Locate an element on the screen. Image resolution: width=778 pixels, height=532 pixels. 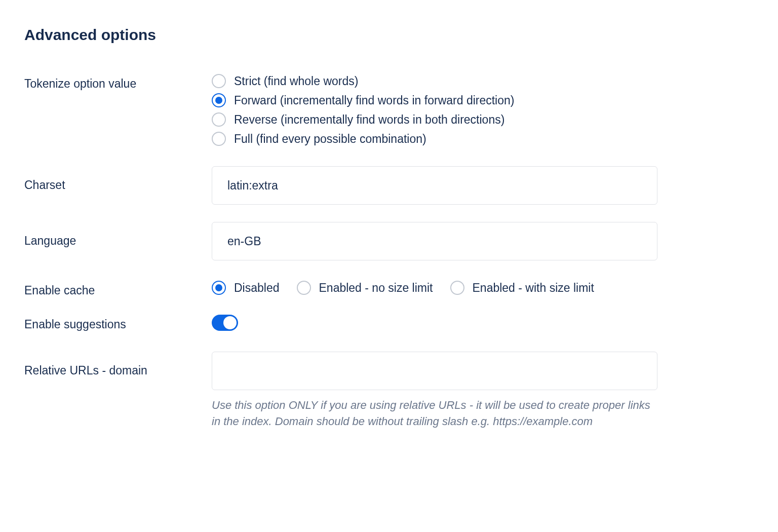
radio-label: Disabled is located at coordinates (257, 288).